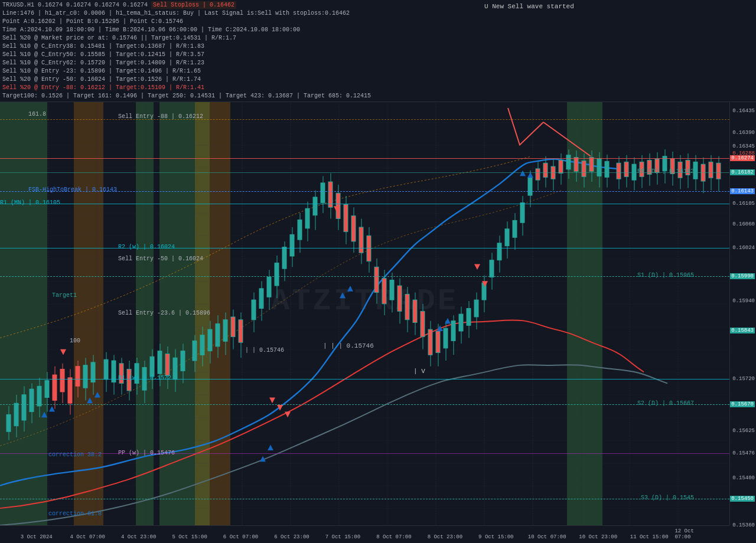 The image size is (756, 543). Describe the element at coordinates (30, 203) in the screenshot. I see `label-r1-mn: R1 (MN) | 0.16105` at that location.